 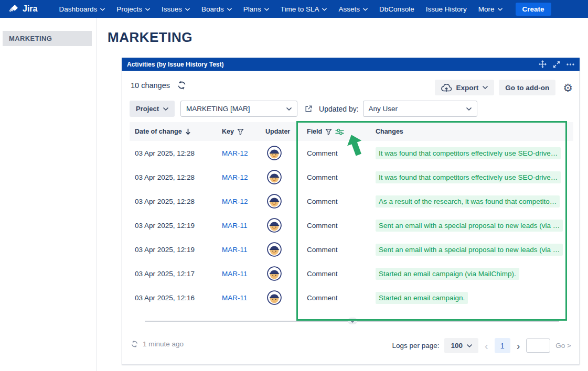 I want to click on sort-descending-icon, so click(x=188, y=132).